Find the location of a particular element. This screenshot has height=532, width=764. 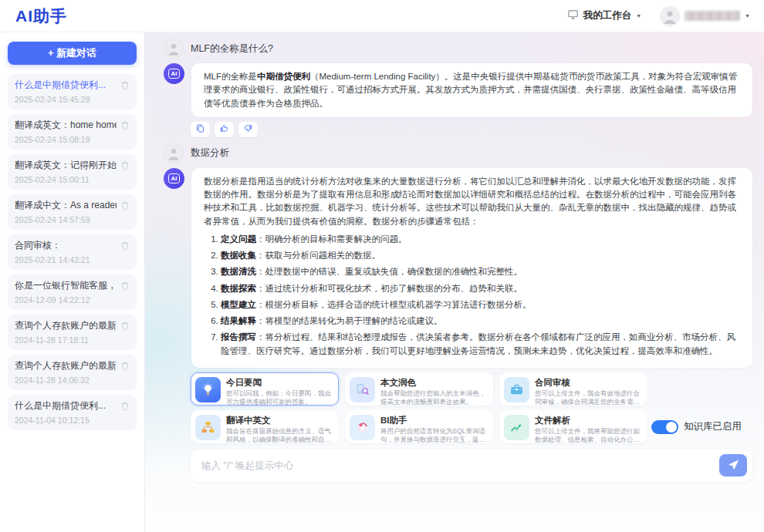

message-actions is located at coordinates (472, 130).